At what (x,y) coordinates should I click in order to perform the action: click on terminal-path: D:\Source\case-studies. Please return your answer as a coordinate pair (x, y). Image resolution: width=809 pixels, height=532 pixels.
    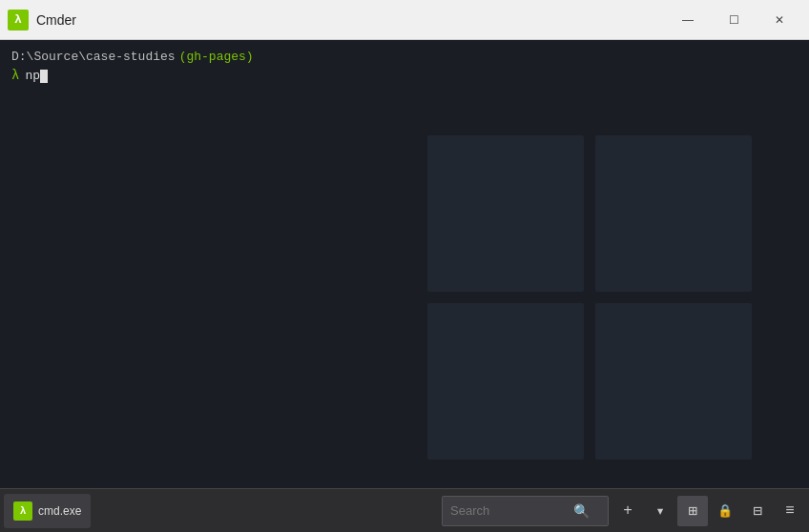
    Looking at the image, I should click on (93, 57).